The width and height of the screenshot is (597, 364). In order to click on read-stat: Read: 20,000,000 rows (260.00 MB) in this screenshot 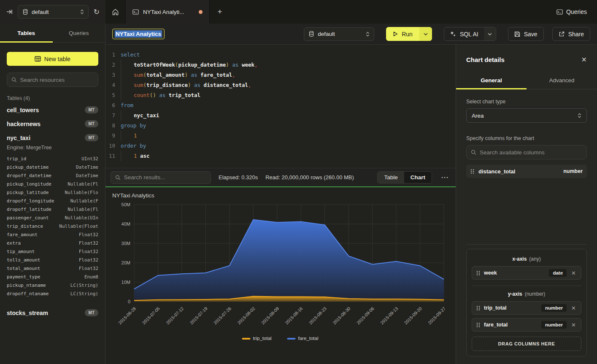, I will do `click(310, 177)`.